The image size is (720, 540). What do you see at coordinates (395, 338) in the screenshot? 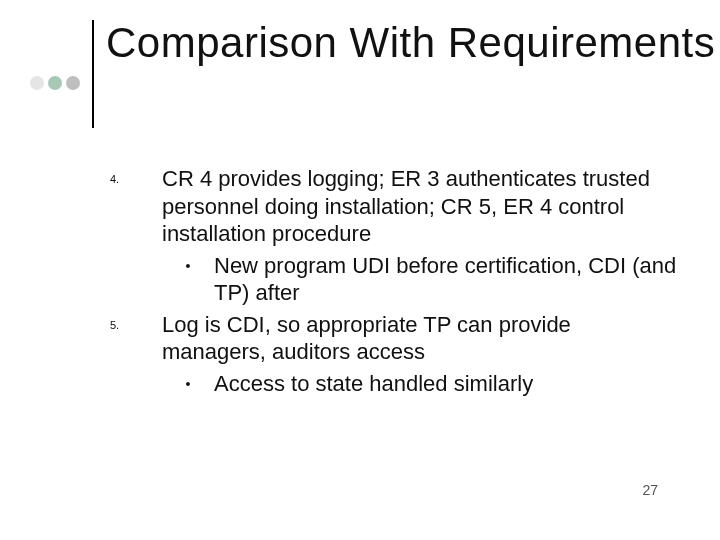
I see `list-item: 5. Log is CDI, so appropriate TP can pro…` at bounding box center [395, 338].